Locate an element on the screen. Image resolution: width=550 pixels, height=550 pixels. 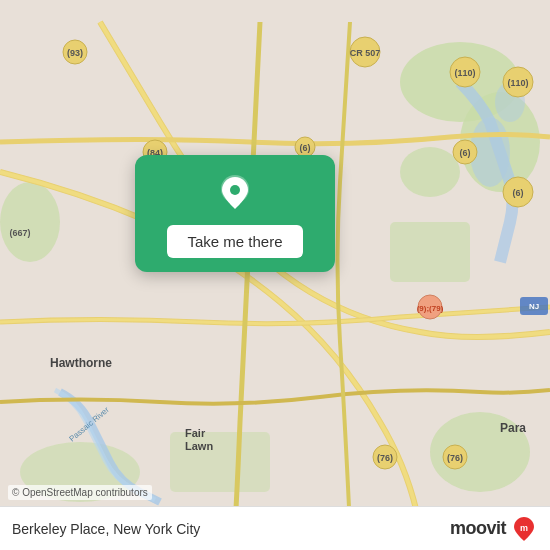
moovit-wordmark: moovit is located at coordinates (478, 528).